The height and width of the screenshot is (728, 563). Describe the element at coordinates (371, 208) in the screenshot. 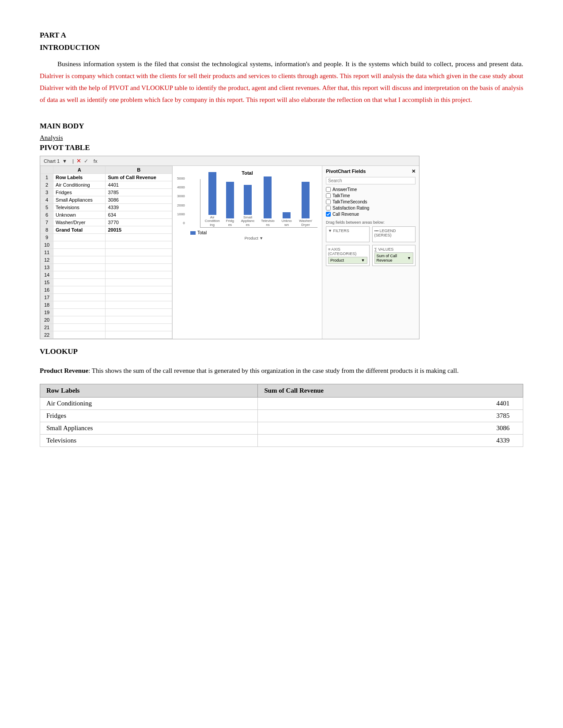

I see `pivot-field-item: Satisfaction Rating` at that location.